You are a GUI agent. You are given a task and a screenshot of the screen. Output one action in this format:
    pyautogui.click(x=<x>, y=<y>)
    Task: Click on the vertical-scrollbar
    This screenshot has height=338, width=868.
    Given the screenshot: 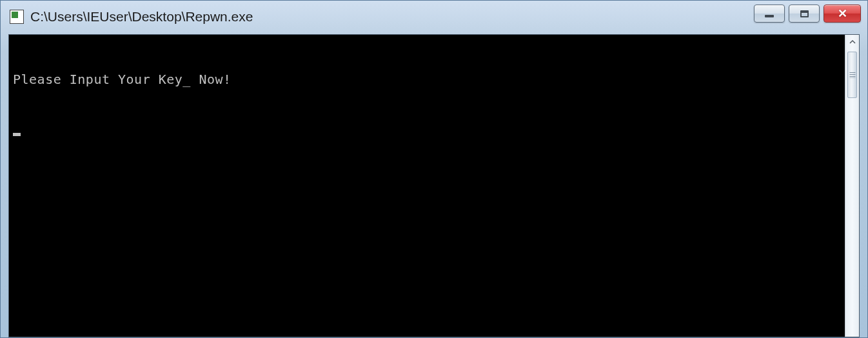 What is the action you would take?
    pyautogui.click(x=852, y=186)
    